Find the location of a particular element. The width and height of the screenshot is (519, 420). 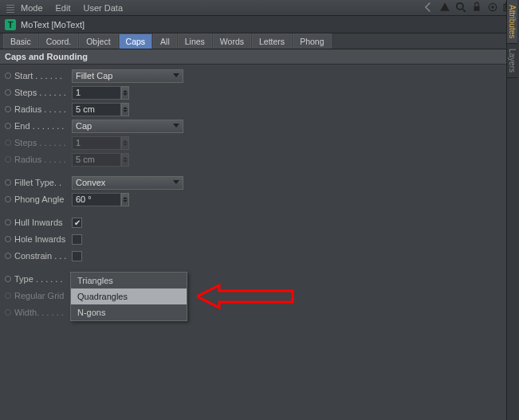

label-radius: Radius . . . . . is located at coordinates (43, 109).